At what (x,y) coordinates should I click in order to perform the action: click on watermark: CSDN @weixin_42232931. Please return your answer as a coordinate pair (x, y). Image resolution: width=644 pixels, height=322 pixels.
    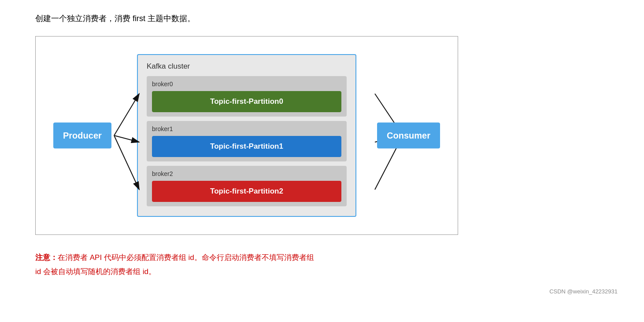
    Looking at the image, I should click on (326, 291).